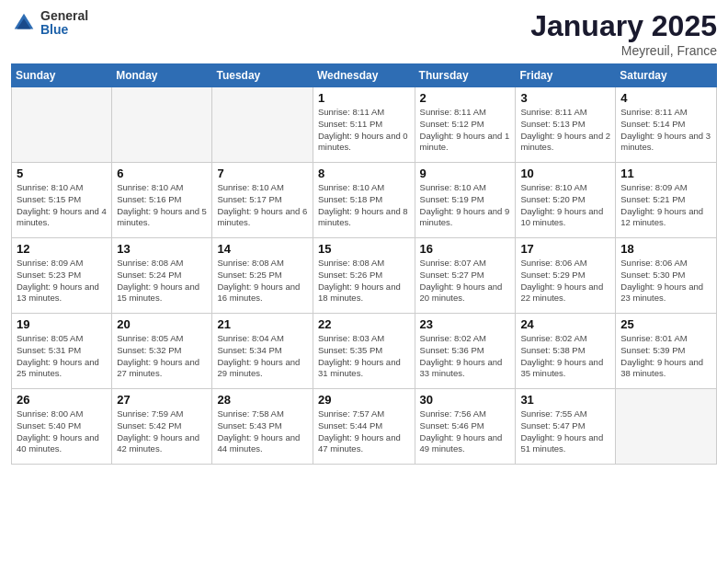 This screenshot has height=563, width=728. Describe the element at coordinates (249, 425) in the screenshot. I see `sunset: Sunset: 5:43 PM` at that location.